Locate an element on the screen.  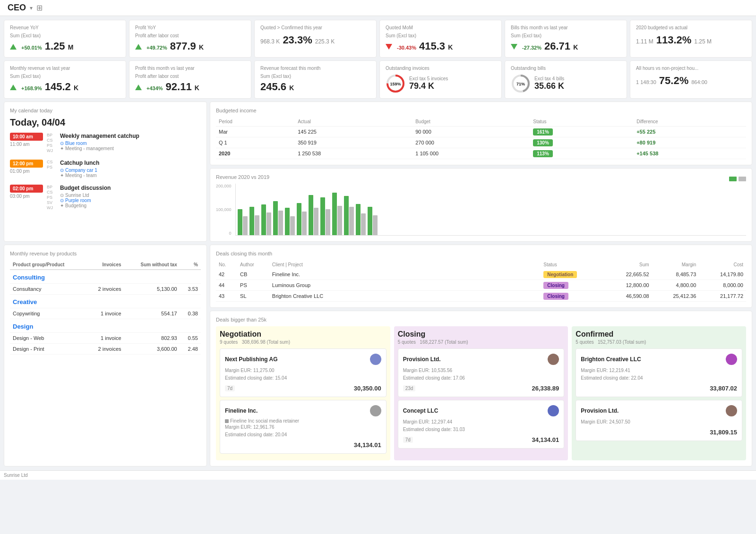
kpi-row-2: Monthly revenue vs last year Sum (Excl t… is located at coordinates (378, 79).